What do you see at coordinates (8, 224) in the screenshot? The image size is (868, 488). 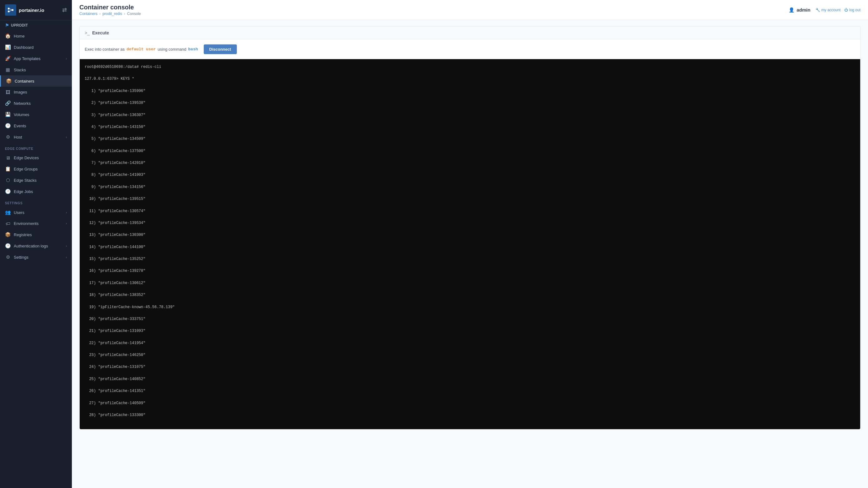 I see `environments-icon: 🏷` at bounding box center [8, 224].